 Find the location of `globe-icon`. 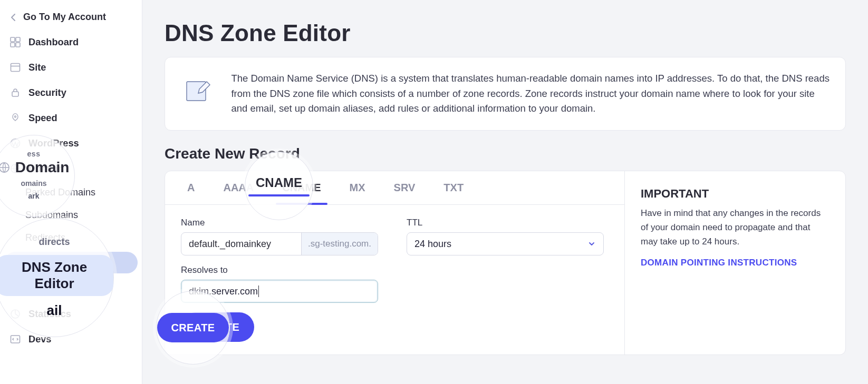

globe-icon is located at coordinates (15, 169).